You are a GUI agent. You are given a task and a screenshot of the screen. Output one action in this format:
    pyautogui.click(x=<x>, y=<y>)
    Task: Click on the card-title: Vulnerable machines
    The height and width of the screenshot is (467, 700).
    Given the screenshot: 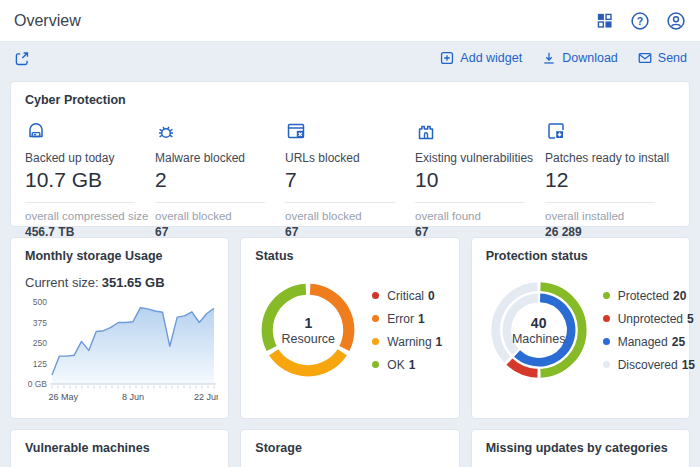 What is the action you would take?
    pyautogui.click(x=120, y=448)
    